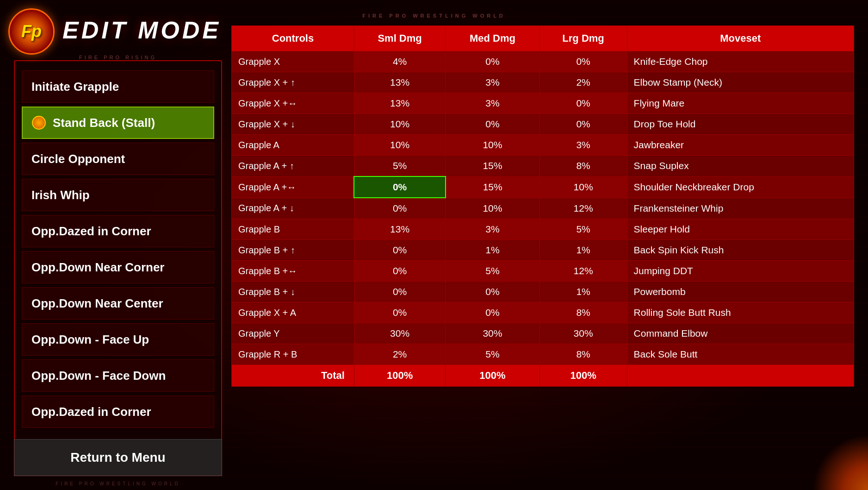 This screenshot has width=868, height=490. Describe the element at coordinates (118, 376) in the screenshot. I see `menu-item-8: Opp.Down - Face Down` at that location.